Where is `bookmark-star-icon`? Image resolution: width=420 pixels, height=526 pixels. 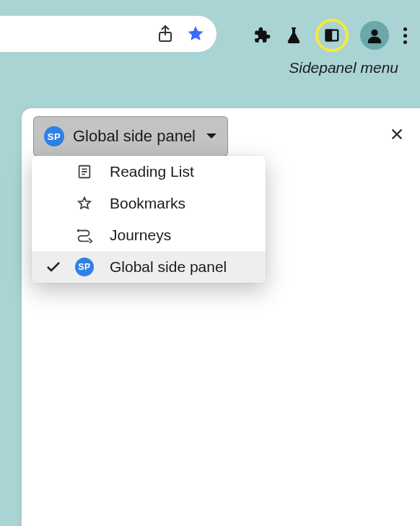 bookmark-star-icon is located at coordinates (196, 34).